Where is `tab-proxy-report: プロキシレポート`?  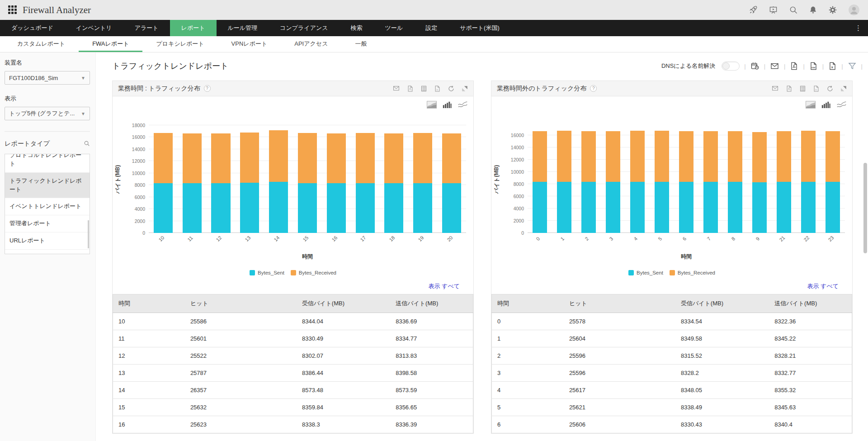
tab-proxy-report: プロキシレポート is located at coordinates (180, 44).